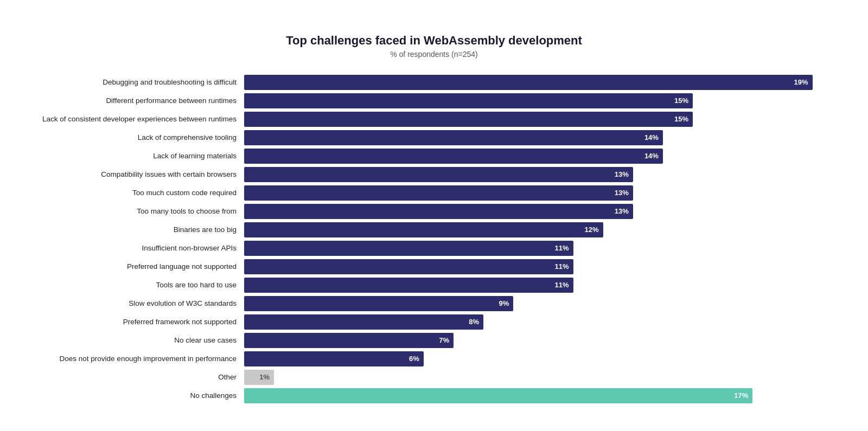 The image size is (868, 431). I want to click on bar-track: 9%, so click(537, 304).